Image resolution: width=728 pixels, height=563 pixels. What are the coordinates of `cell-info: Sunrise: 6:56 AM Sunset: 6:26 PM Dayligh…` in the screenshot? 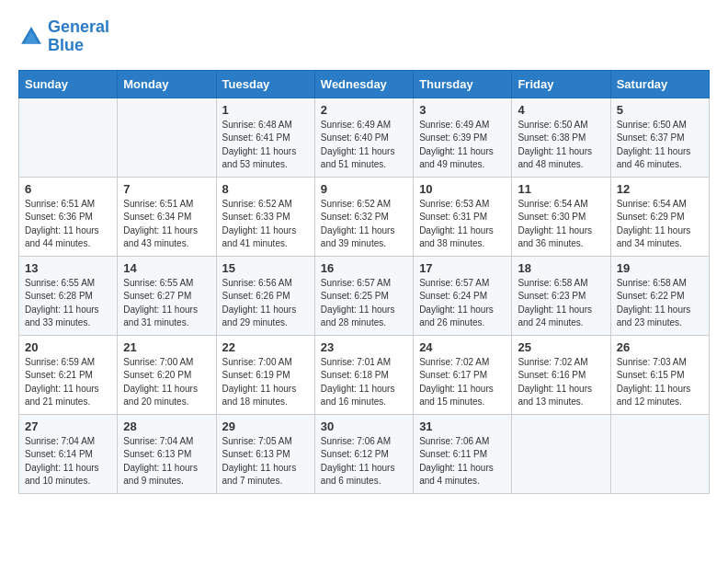 It's located at (266, 304).